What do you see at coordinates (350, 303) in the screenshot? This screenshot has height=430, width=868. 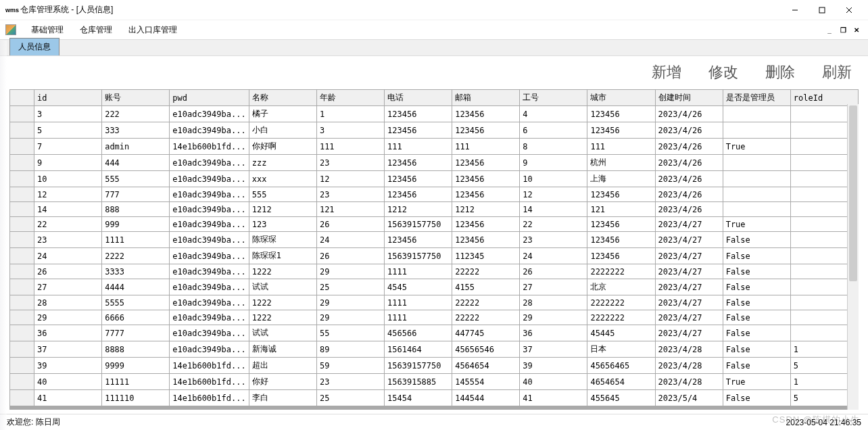 I see `cell-age: 29` at bounding box center [350, 303].